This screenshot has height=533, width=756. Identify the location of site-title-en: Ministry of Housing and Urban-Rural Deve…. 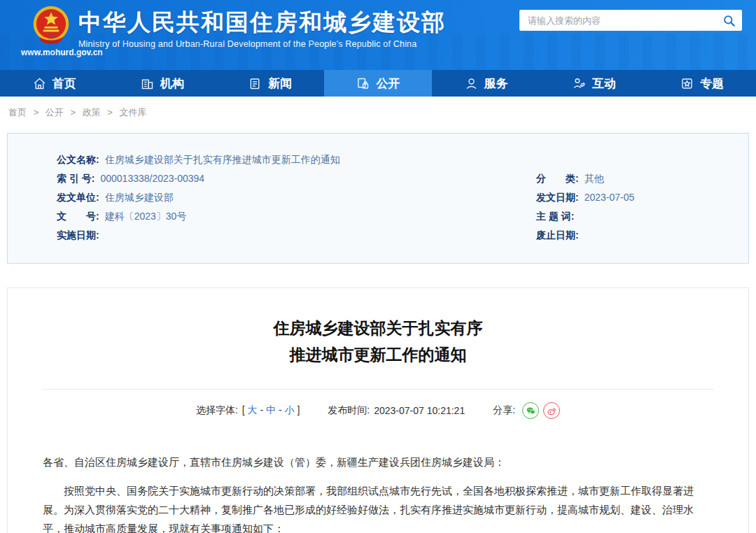
(262, 44).